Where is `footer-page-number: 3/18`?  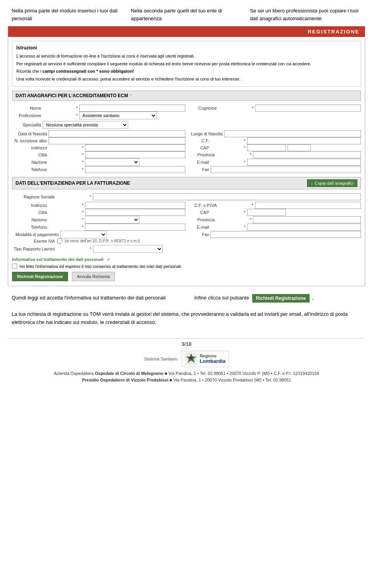
footer-page-number: 3/18 is located at coordinates (186, 344).